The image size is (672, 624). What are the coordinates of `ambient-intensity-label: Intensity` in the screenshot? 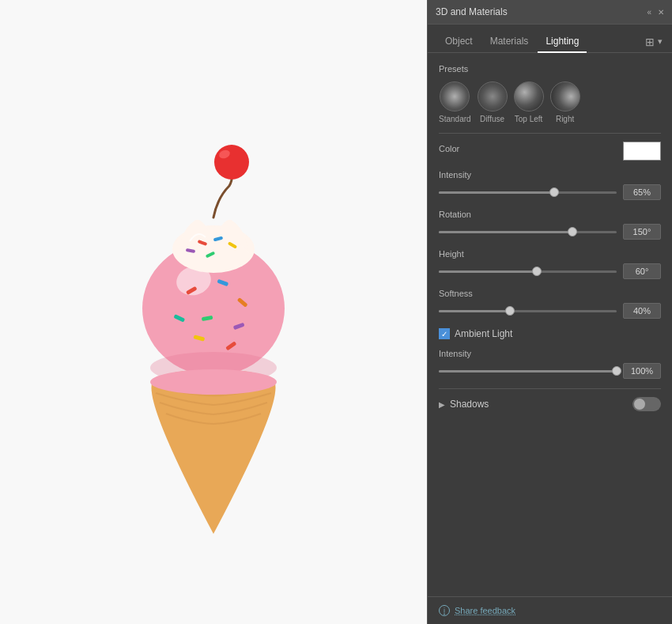 It's located at (550, 354).